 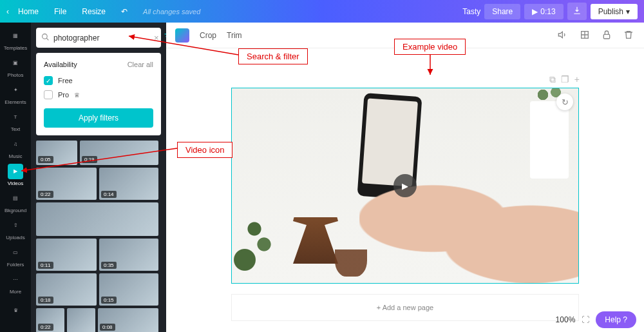 I want to click on video-thumb: 0:05, so click(x=57, y=153).